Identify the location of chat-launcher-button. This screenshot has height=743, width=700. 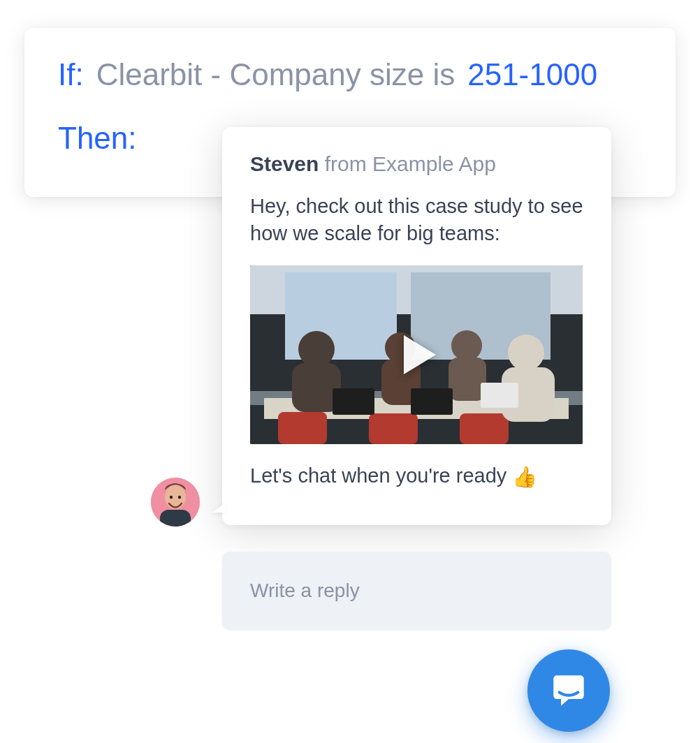
(569, 691).